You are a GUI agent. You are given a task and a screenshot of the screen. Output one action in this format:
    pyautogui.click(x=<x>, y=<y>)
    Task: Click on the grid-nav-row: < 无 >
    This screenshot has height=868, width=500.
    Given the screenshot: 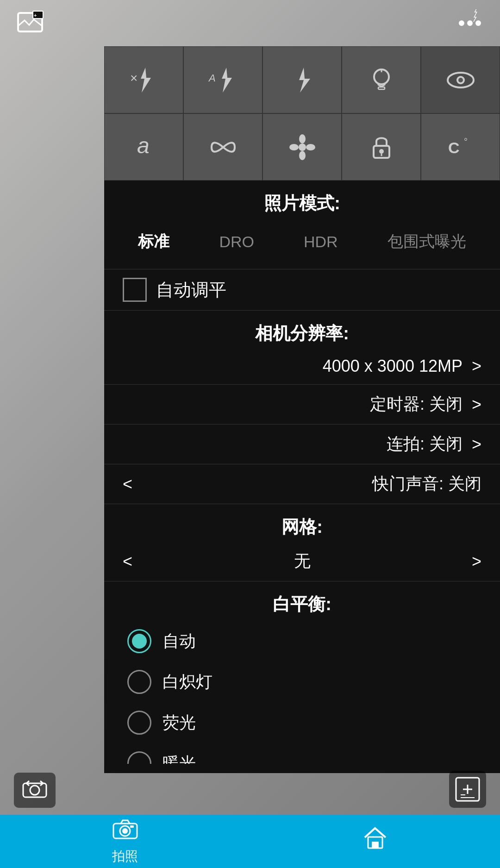 What is the action you would take?
    pyautogui.click(x=302, y=561)
    